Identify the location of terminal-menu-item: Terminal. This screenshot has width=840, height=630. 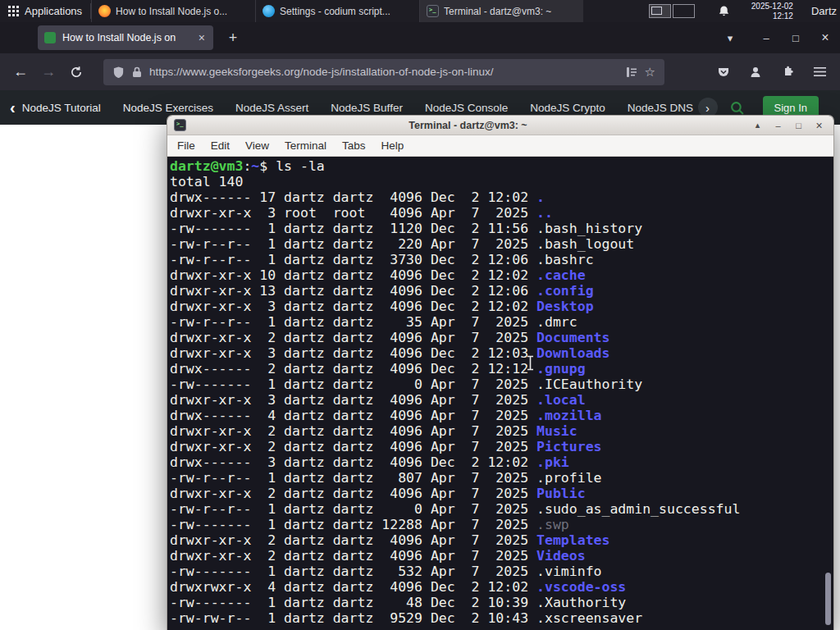
(305, 146).